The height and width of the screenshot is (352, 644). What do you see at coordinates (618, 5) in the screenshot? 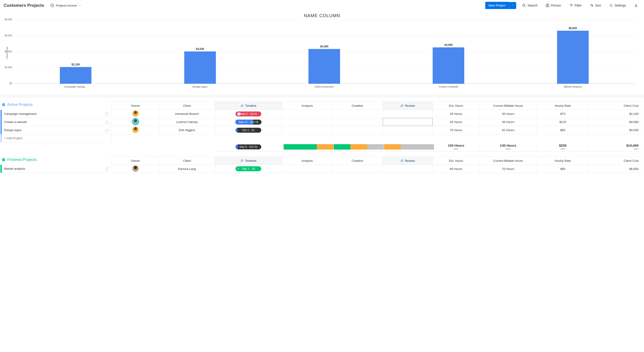
I see `settings-button: Settings` at bounding box center [618, 5].